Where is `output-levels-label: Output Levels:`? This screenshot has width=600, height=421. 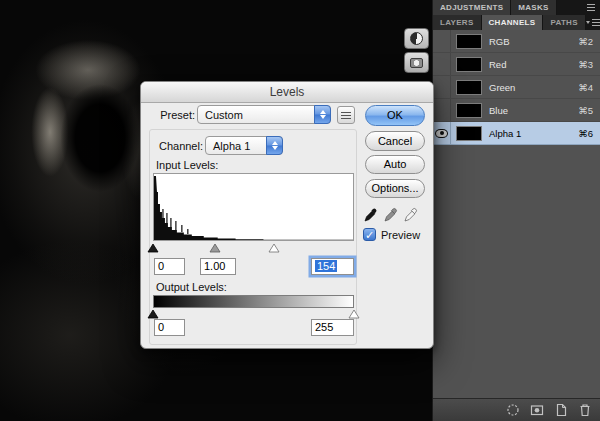 output-levels-label: Output Levels: is located at coordinates (192, 287).